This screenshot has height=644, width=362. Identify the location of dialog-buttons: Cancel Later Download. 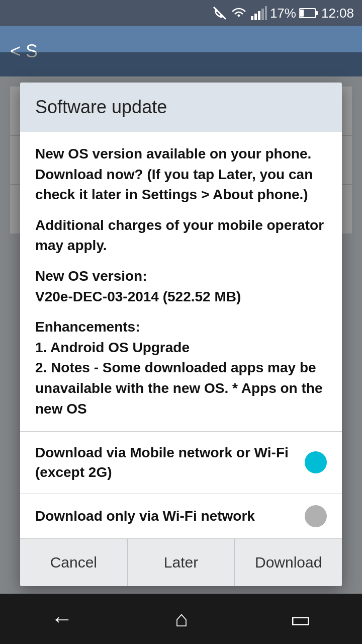
(181, 562).